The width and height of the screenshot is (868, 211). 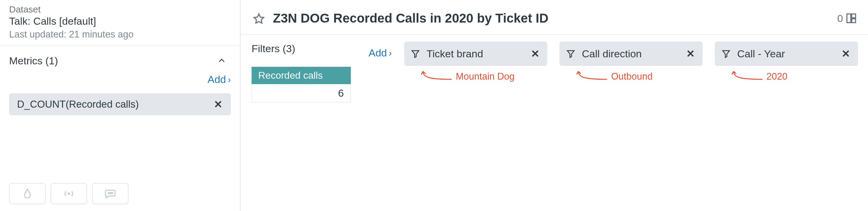 I want to click on star-icon, so click(x=259, y=18).